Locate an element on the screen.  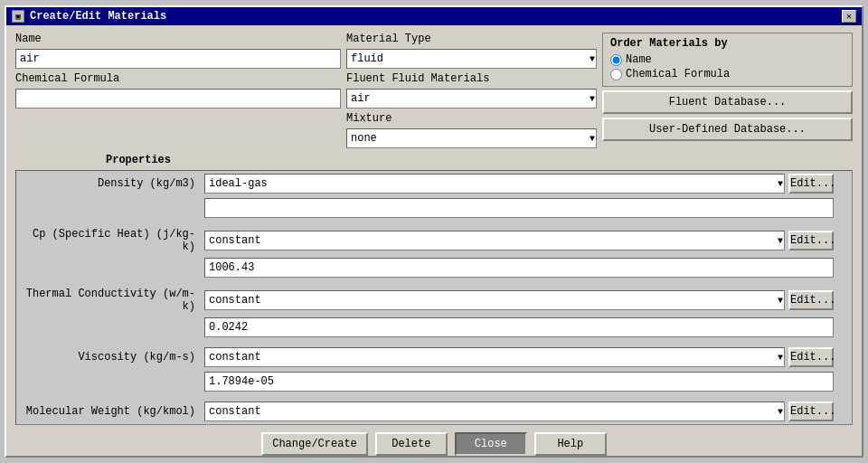
right-column: Order Materials by Name Chemical Formula… is located at coordinates (727, 90).